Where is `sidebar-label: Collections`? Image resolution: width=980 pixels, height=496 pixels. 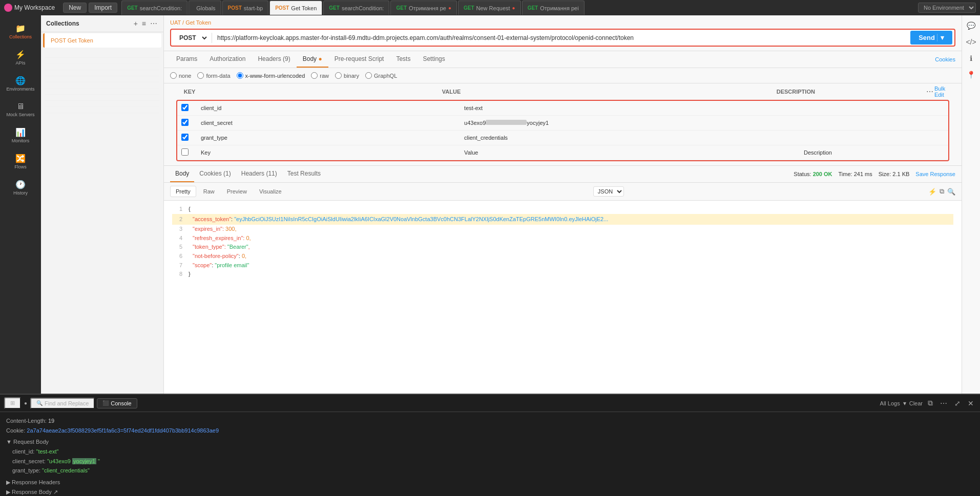
sidebar-label: Collections is located at coordinates (20, 37).